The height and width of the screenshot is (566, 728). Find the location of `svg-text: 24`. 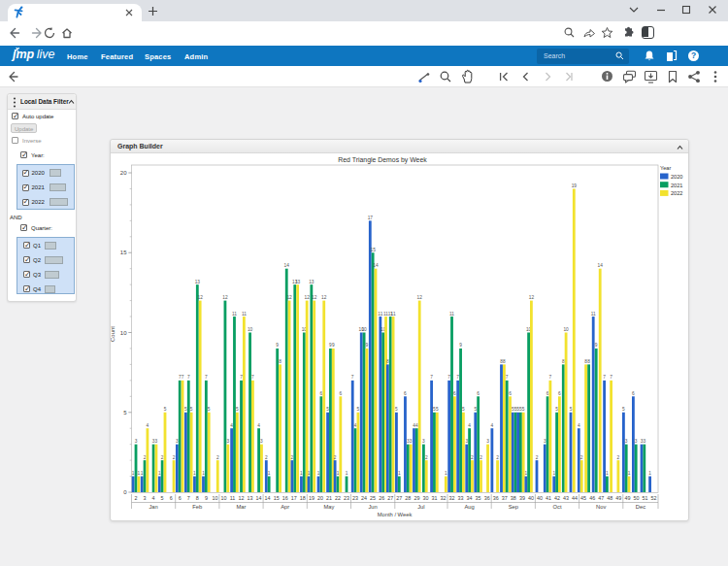

svg-text: 24 is located at coordinates (364, 498).